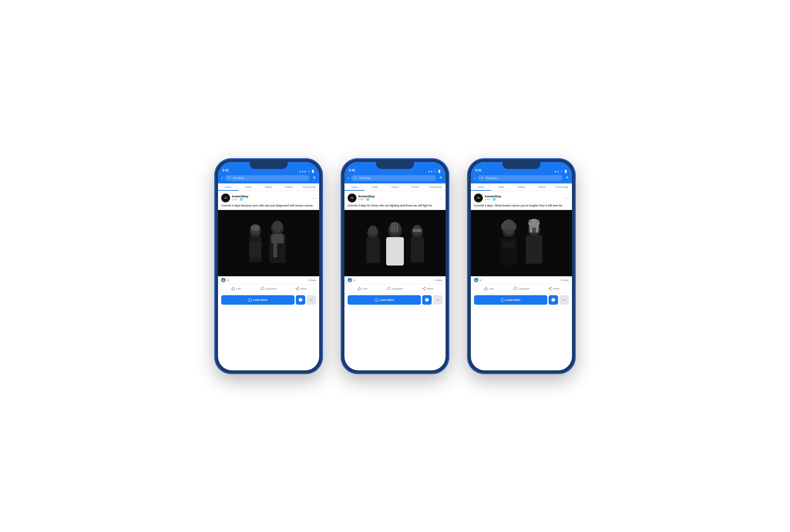 This screenshot has width=790, height=532. What do you see at coordinates (524, 196) in the screenshot?
I see `phone-3-account-name: Komen3Day` at bounding box center [524, 196].